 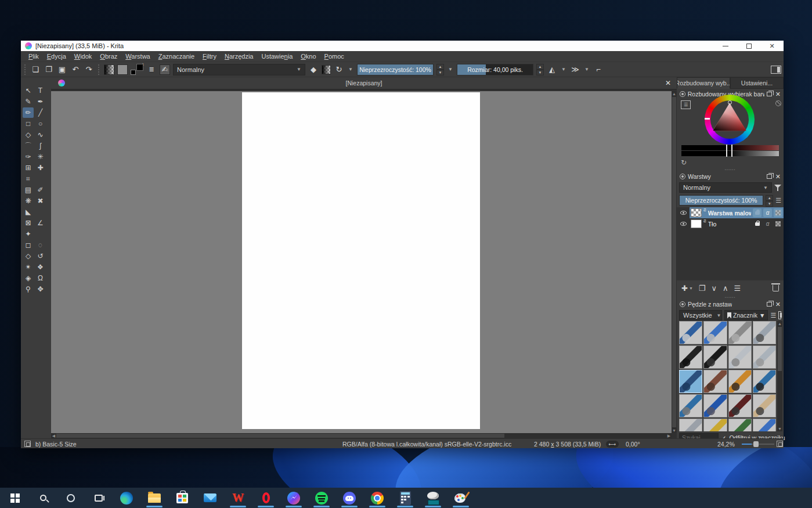 What do you see at coordinates (575, 70) in the screenshot?
I see `mirror-vertical-icon: ≫` at bounding box center [575, 70].